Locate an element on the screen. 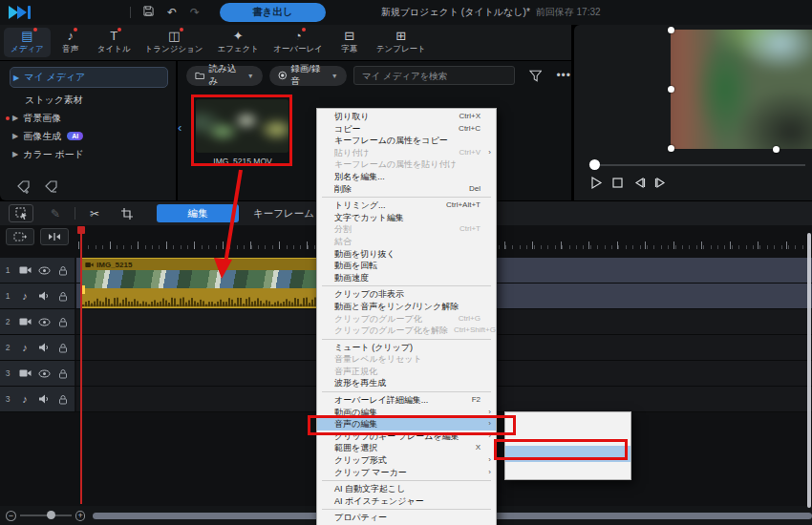 Image resolution: width=812 pixels, height=525 pixels. filter-icon is located at coordinates (535, 76).